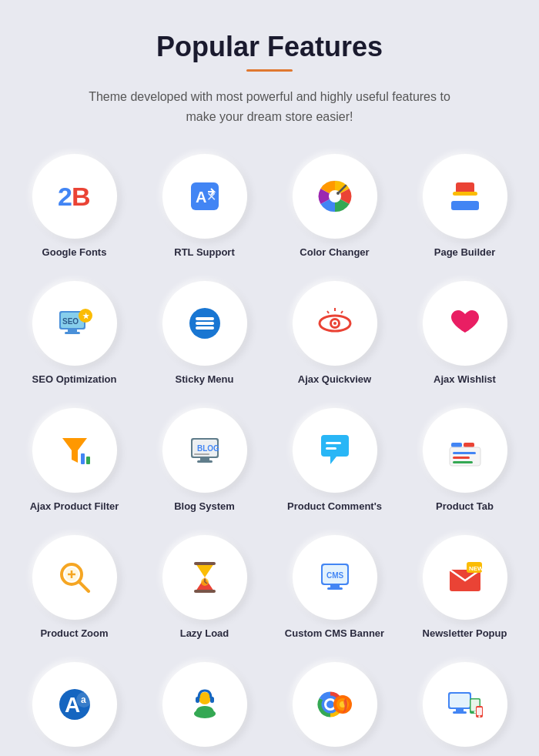 Image resolution: width=539 pixels, height=756 pixels. I want to click on feature-blog-system: BLOG Blog System, so click(205, 460).